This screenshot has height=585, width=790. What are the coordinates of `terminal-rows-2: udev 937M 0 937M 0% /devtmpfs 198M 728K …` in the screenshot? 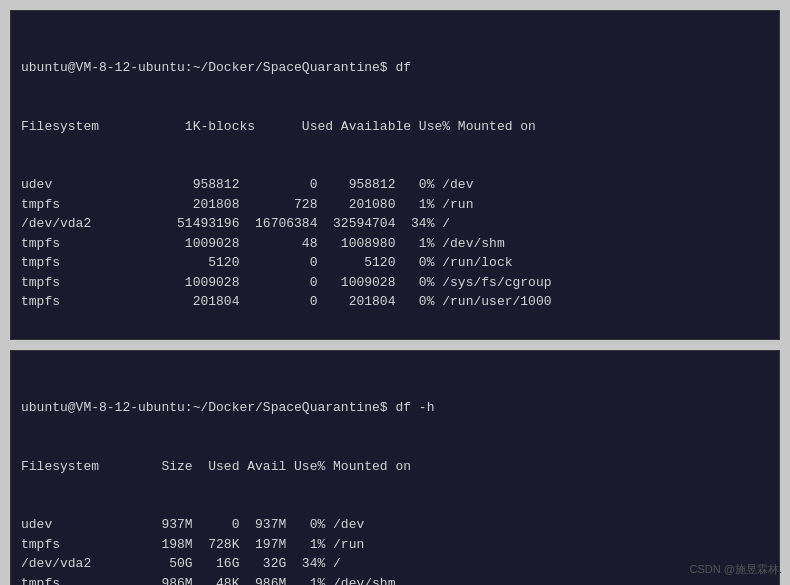 It's located at (395, 550).